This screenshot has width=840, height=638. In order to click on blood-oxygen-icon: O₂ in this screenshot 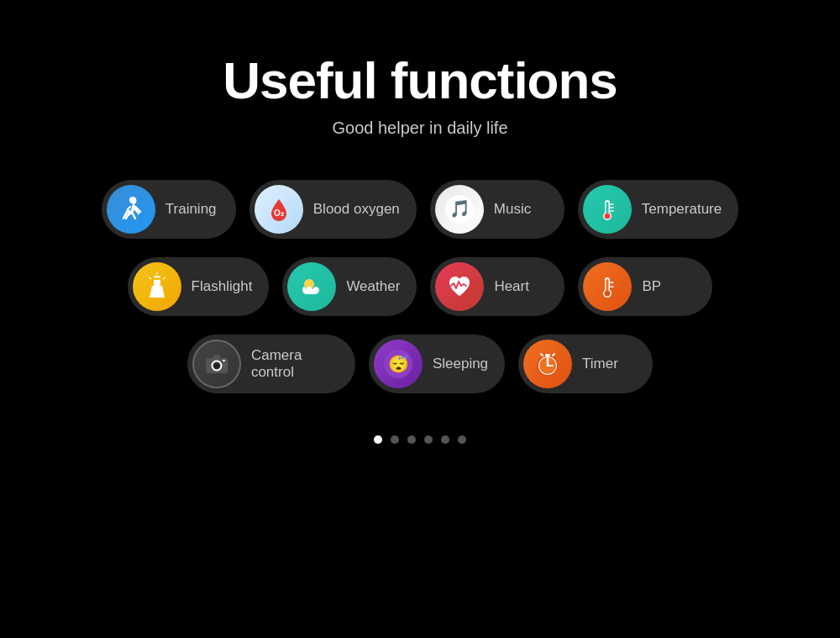, I will do `click(279, 209)`.